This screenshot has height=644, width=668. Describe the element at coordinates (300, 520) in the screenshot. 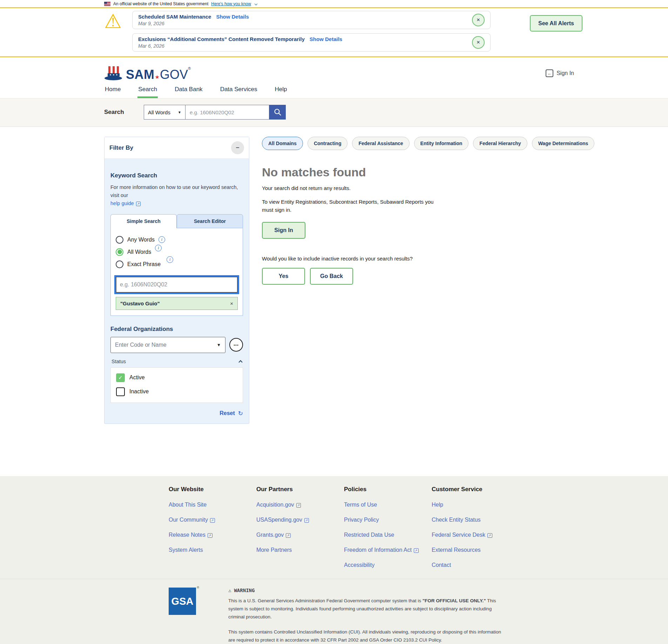

I see `footer-link-usaspending-gov: USASpending.gov↗` at that location.